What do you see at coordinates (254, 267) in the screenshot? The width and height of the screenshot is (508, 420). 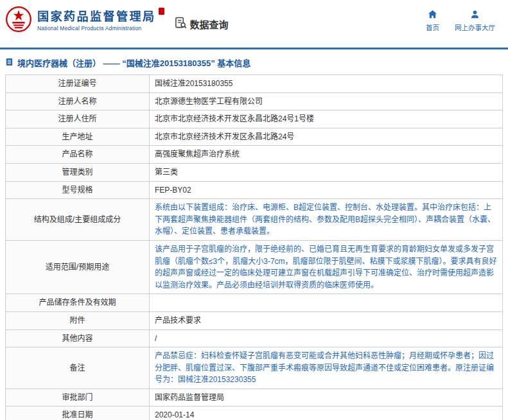 I see `table-row: 适用范围/预期用途该产品用于子宫肌瘤的治疗，限于绝经前的、已婚已育且无再生育要求…` at bounding box center [254, 267].